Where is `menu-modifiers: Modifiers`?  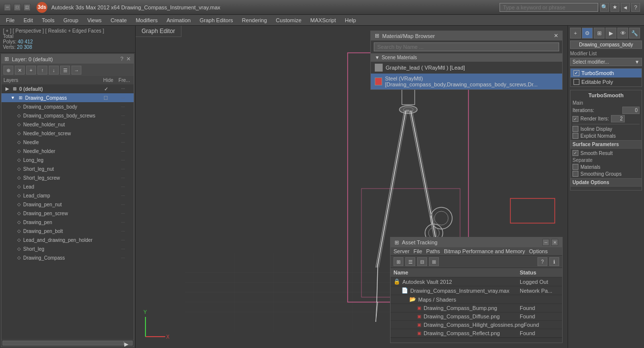
menu-modifiers: Modifiers is located at coordinates (147, 20).